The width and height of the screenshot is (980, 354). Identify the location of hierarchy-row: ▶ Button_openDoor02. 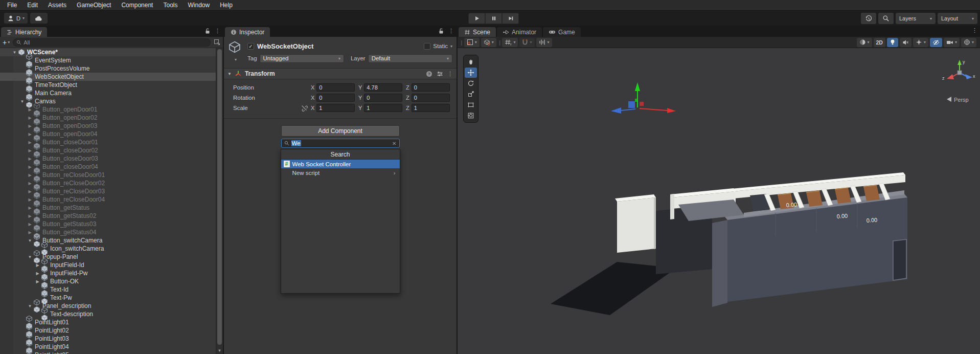
(108, 118).